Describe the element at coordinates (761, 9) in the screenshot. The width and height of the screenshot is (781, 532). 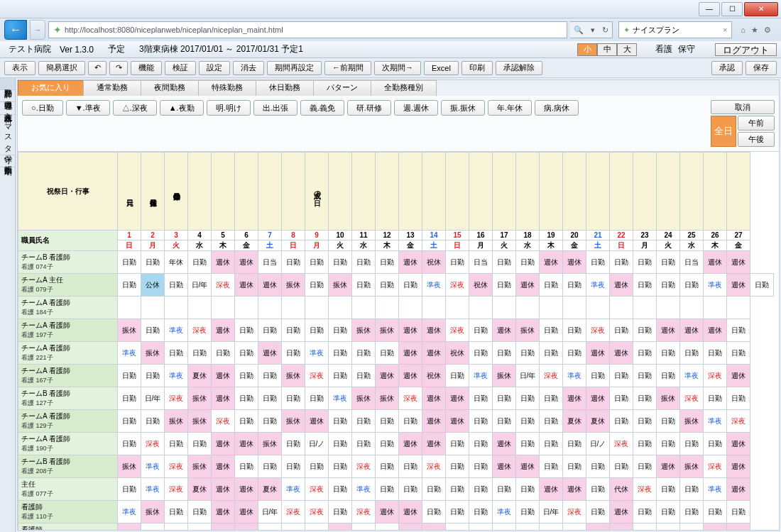
I see `close-button: ✕` at that location.